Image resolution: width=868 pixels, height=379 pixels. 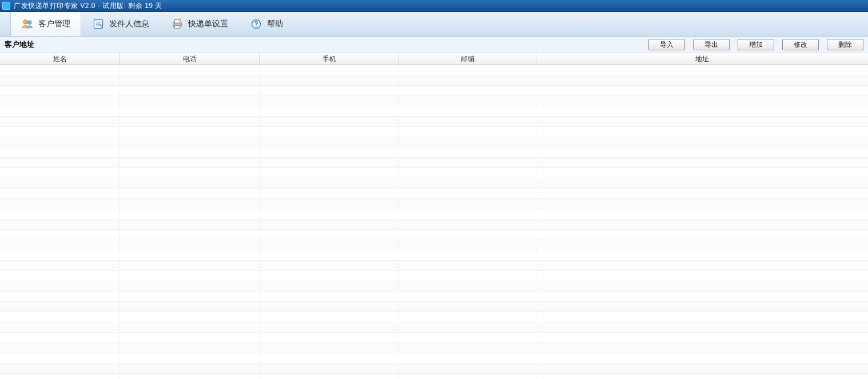 What do you see at coordinates (434, 6) in the screenshot?
I see `window-titlebar: 广发快递单打印专家 V2.0 - 试用版: 剩余 19 天` at bounding box center [434, 6].